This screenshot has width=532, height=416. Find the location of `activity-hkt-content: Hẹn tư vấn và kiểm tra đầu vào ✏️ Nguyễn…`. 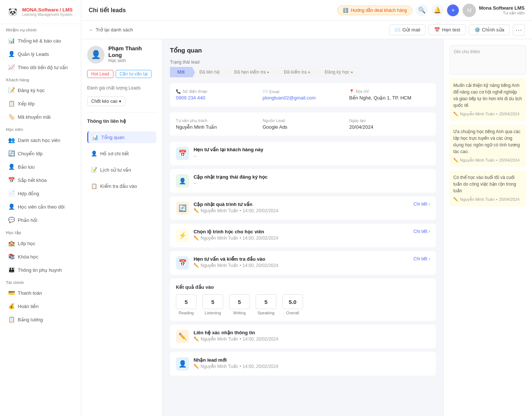

activity-hkt-content: Hẹn tư vấn và kiểm tra đầu vào ✏️ Nguyễn… is located at coordinates (301, 262).